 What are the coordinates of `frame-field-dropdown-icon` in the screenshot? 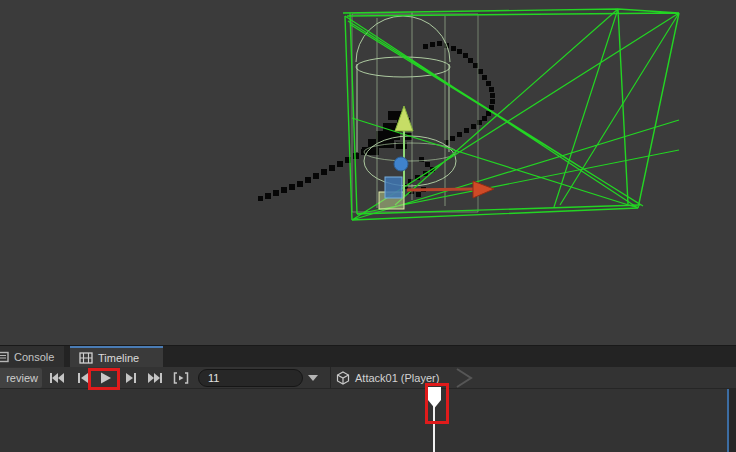 It's located at (313, 378).